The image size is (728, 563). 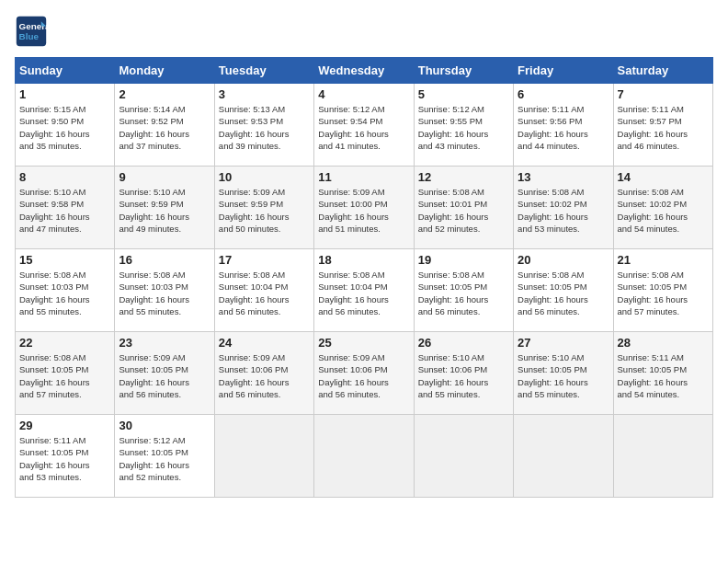 What do you see at coordinates (65, 291) in the screenshot?
I see `calendar-cell: 15Sunrise: 5:08 AM Sunset: 10:03 PM Dayl…` at bounding box center [65, 291].